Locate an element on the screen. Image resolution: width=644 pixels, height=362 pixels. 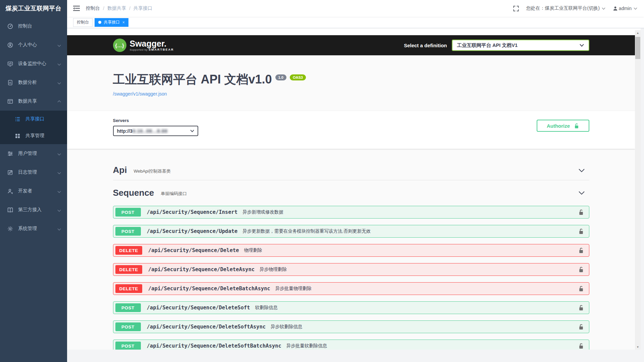
sidebar-fold-icon is located at coordinates (76, 8).